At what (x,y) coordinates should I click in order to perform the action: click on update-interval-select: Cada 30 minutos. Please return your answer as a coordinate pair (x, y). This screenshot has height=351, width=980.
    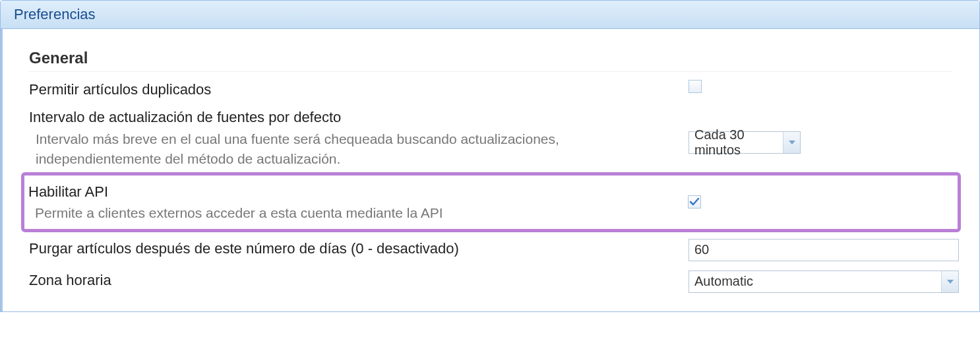
    Looking at the image, I should click on (745, 143).